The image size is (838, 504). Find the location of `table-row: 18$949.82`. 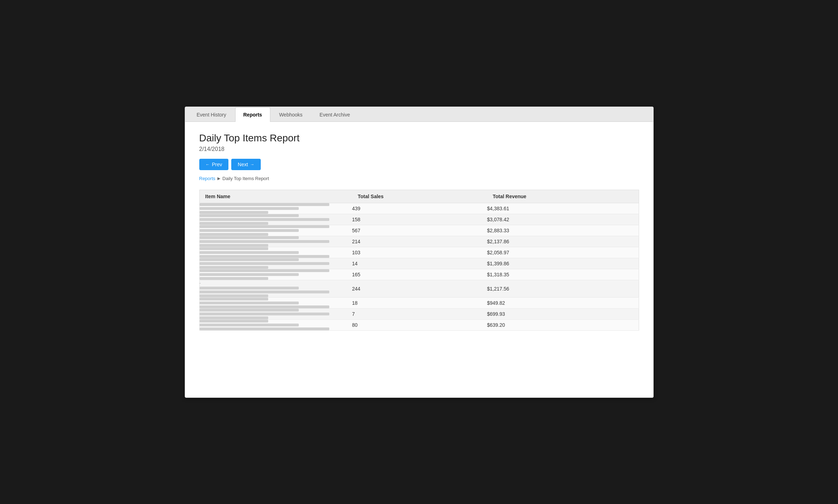

table-row: 18$949.82 is located at coordinates (419, 303).